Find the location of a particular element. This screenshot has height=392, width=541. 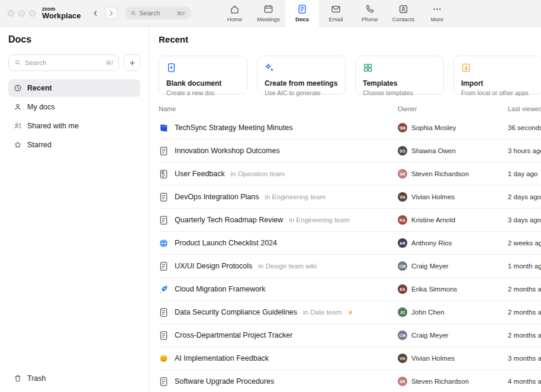

clock-icon is located at coordinates (18, 88).